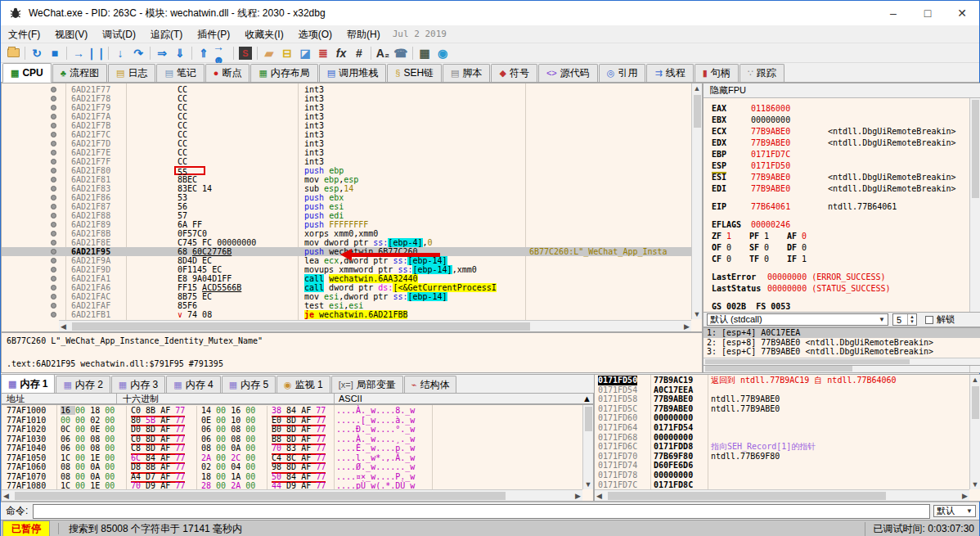 The width and height of the screenshot is (980, 536). Describe the element at coordinates (965, 496) in the screenshot. I see `stack-scroll-right-icon: ▶` at that location.